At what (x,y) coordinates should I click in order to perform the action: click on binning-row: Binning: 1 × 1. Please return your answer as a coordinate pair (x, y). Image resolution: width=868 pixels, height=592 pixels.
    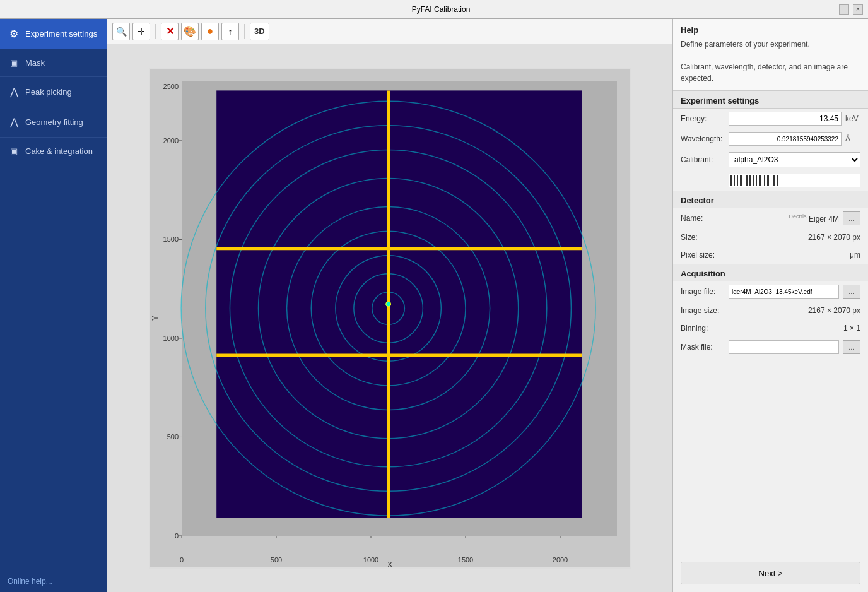
    Looking at the image, I should click on (771, 328).